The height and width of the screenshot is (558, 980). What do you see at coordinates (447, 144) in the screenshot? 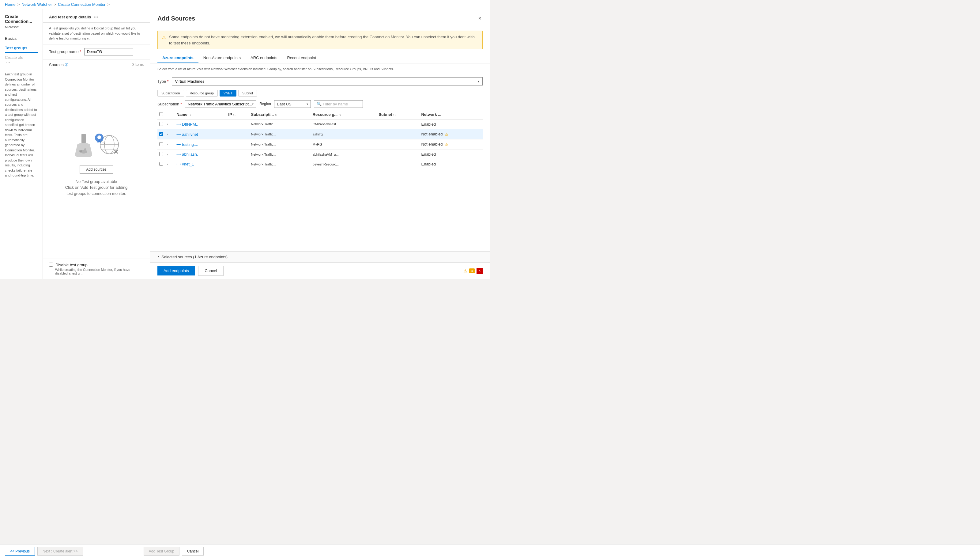
I see `row-warning-icon: ⚠` at bounding box center [447, 144].